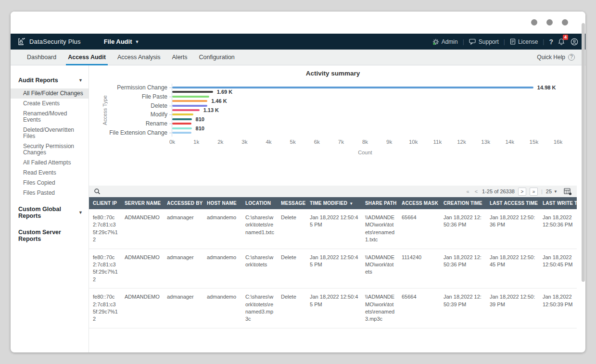 This screenshot has height=364, width=596. What do you see at coordinates (50, 173) in the screenshot?
I see `sidebar-item-read-events: Read Events` at bounding box center [50, 173].